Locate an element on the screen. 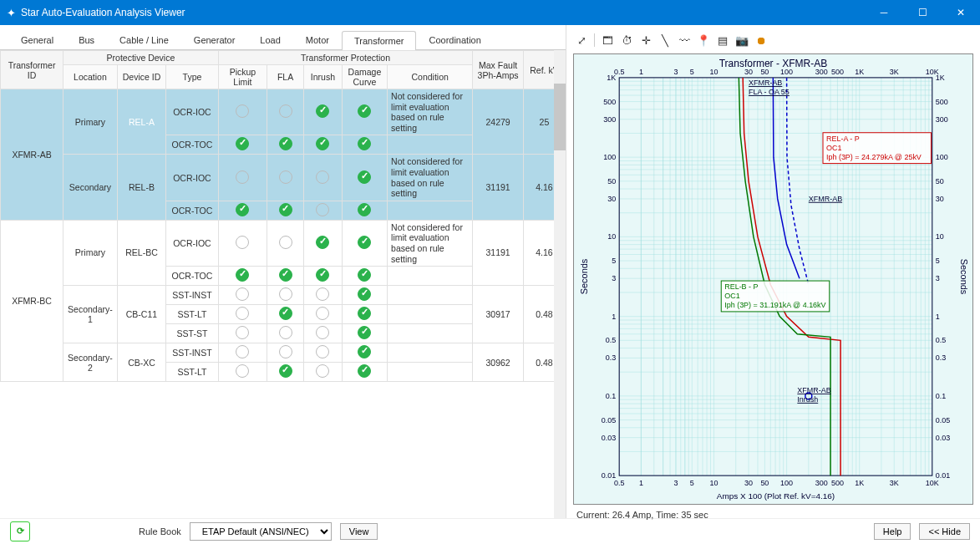  tab-cable-line: Cable / Line is located at coordinates (144, 40).